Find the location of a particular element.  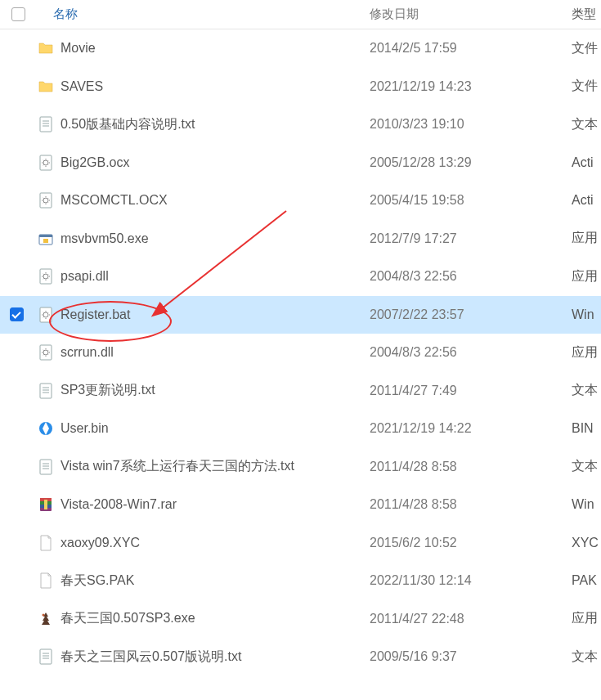

file-name: Movie is located at coordinates (214, 48).